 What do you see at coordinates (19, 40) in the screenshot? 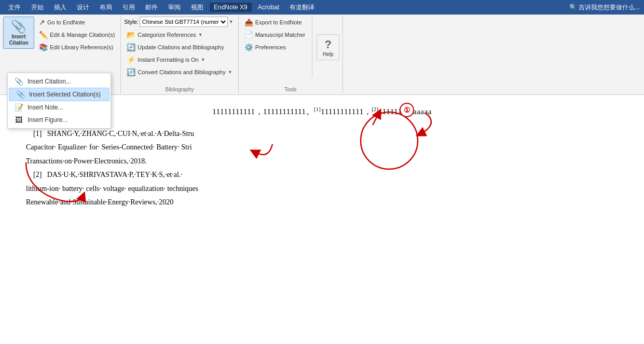
I see `insert-citation-label: Insert Citation` at bounding box center [19, 40].